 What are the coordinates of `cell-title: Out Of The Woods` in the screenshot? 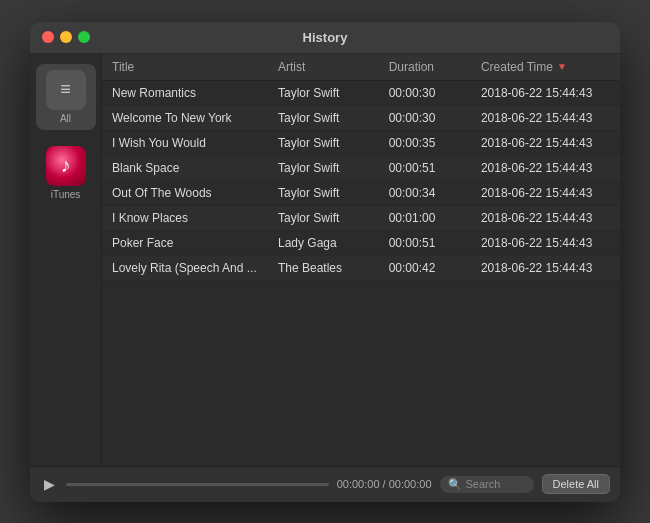 It's located at (195, 193).